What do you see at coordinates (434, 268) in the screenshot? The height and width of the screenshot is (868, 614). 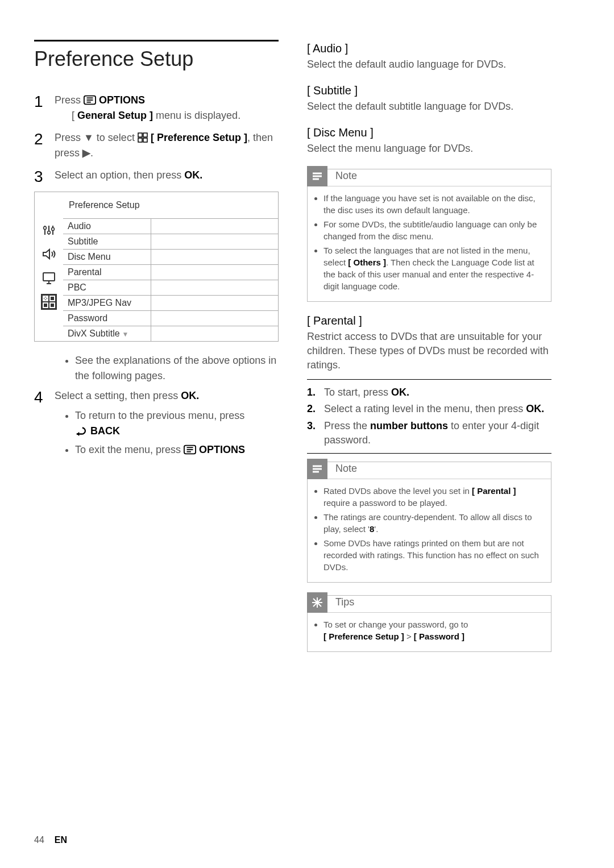 I see `note-item: To select the languages that are not lis…` at bounding box center [434, 268].